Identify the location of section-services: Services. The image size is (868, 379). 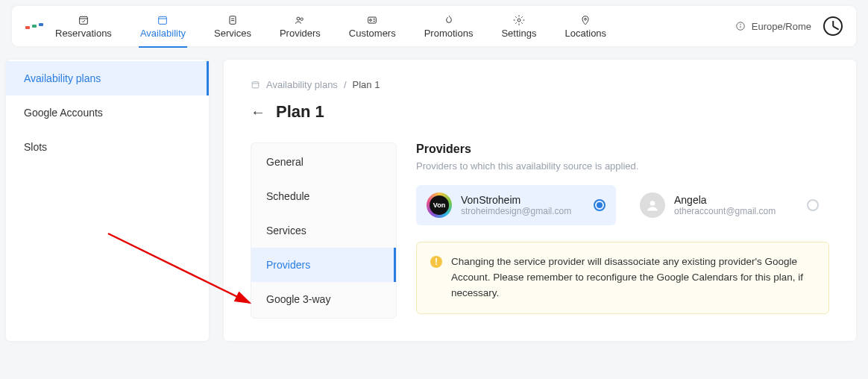
(324, 231).